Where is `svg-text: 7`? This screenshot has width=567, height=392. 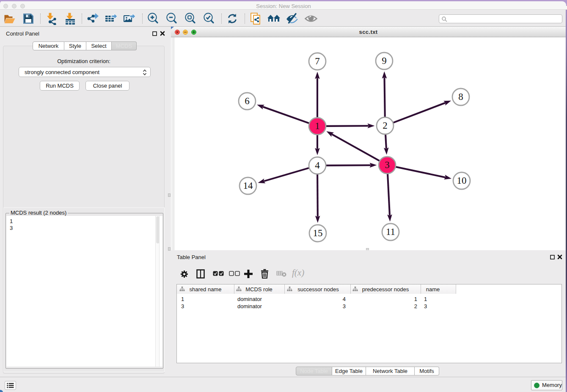
svg-text: 7 is located at coordinates (317, 61).